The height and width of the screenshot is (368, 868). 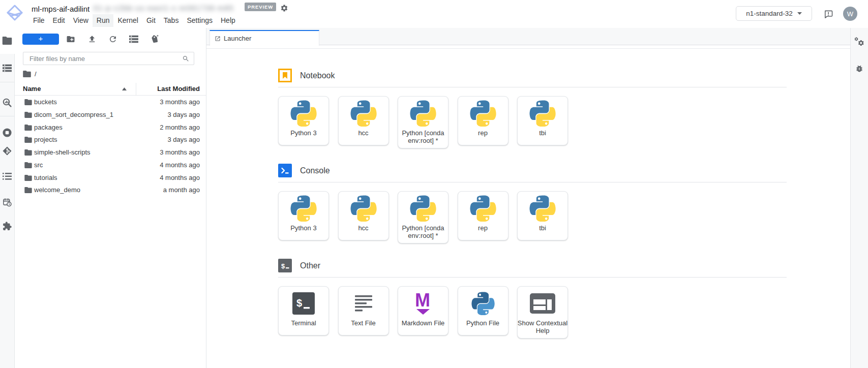 What do you see at coordinates (7, 103) in the screenshot?
I see `search-chart-icon` at bounding box center [7, 103].